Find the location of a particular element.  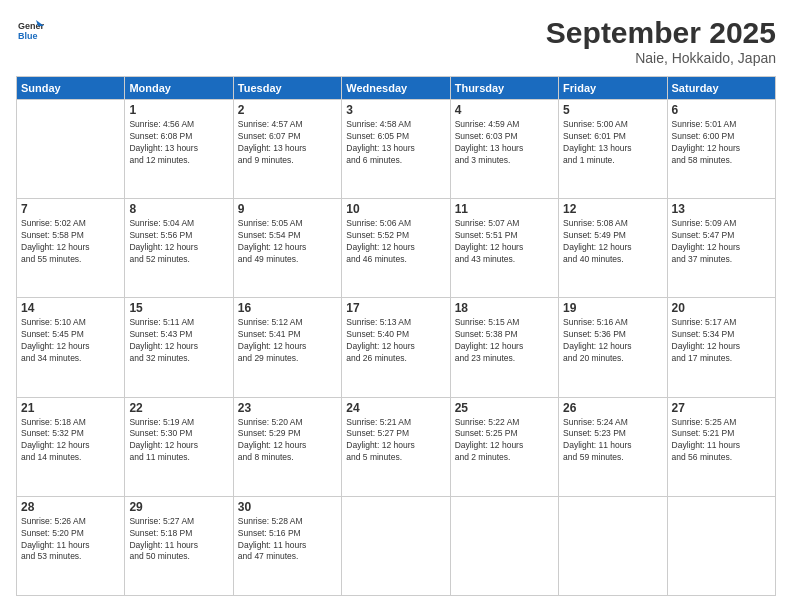

logo-icon: General Blue is located at coordinates (30, 30).